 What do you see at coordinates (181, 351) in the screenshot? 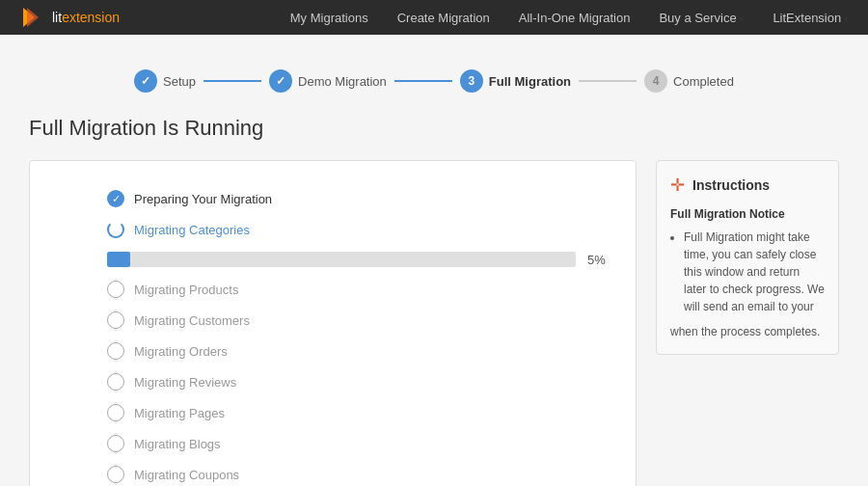
I see `label-orders: Migrating Orders` at bounding box center [181, 351].